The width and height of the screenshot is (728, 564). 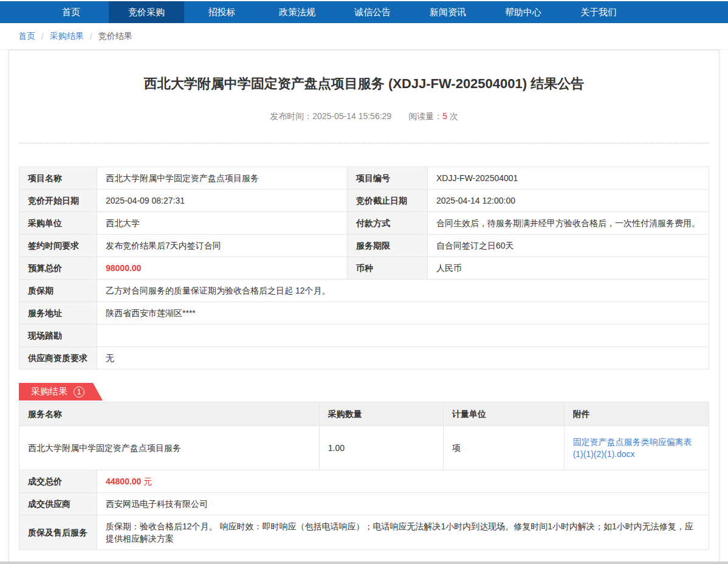 What do you see at coordinates (365, 179) in the screenshot?
I see `table-row: 项目名称 西北大学附属中学固定资产盘点项目服务 项目编号 XDJJ-FW-202…` at bounding box center [365, 179].